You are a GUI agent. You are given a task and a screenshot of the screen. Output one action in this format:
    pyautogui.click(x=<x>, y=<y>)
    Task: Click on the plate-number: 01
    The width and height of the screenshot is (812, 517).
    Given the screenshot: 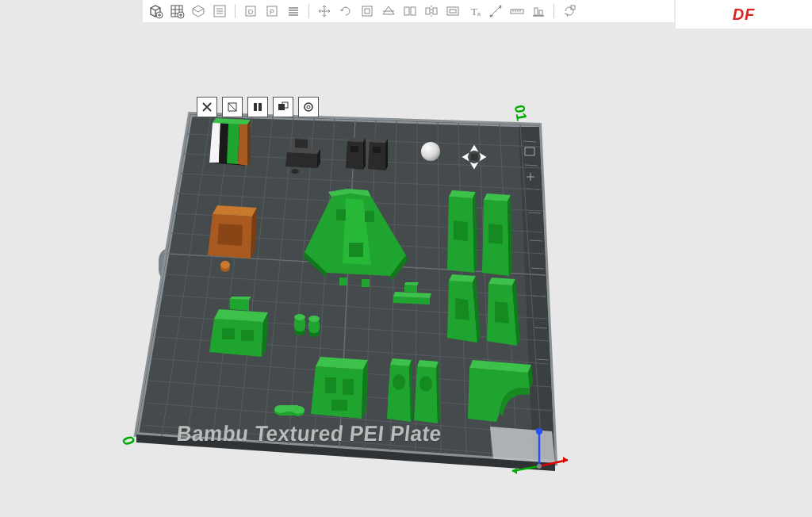 What is the action you would take?
    pyautogui.click(x=520, y=113)
    